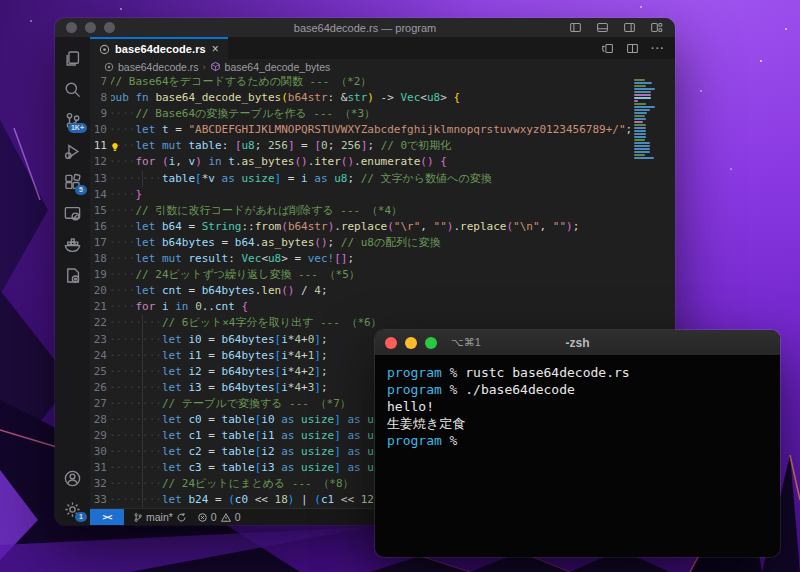  I want to click on line-number: 17, so click(98, 243).